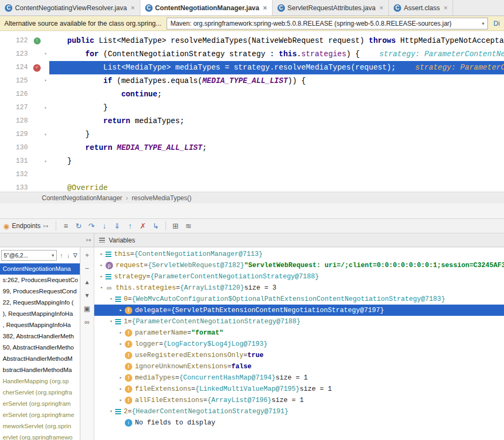 The image size is (504, 440). I want to click on copy-icon: ▣, so click(87, 308).